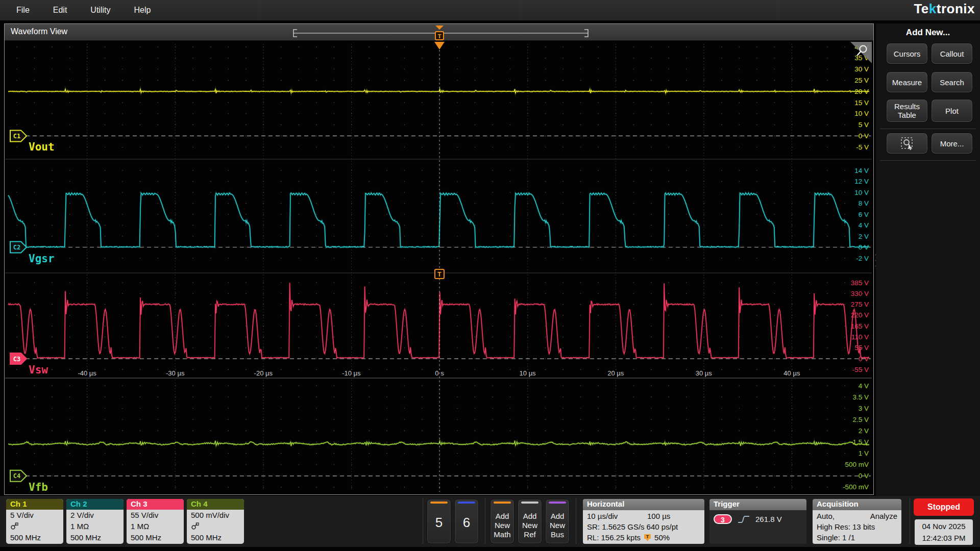 This screenshot has width=980, height=551. Describe the element at coordinates (439, 46) in the screenshot. I see `trigger-top-triangle` at that location.